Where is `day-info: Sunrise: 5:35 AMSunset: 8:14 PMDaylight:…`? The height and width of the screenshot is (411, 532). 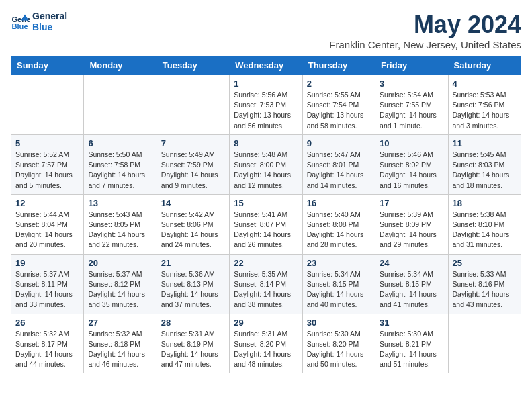
day-info: Sunrise: 5:35 AMSunset: 8:14 PMDaylight:… is located at coordinates (266, 290).